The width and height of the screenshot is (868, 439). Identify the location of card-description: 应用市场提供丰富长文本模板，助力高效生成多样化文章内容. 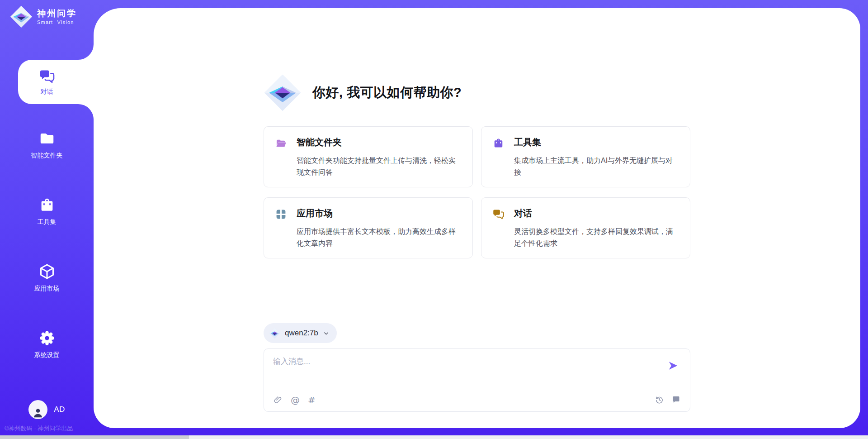
(379, 237).